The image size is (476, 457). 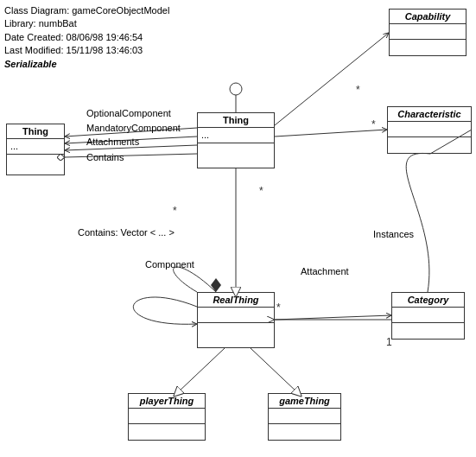 I want to click on serializable-label: Serializable, so click(x=86, y=64).